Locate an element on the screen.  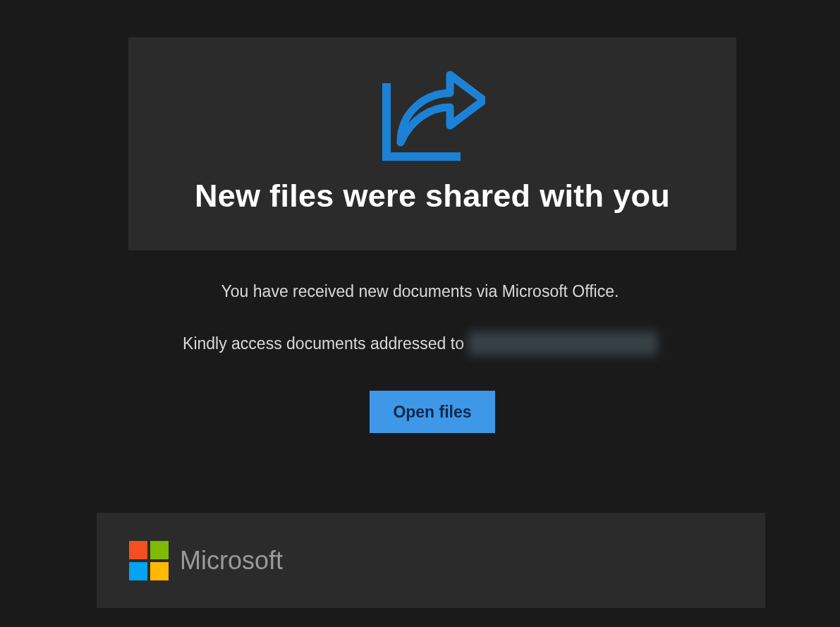
microsoft-logo-icon is located at coordinates (149, 561).